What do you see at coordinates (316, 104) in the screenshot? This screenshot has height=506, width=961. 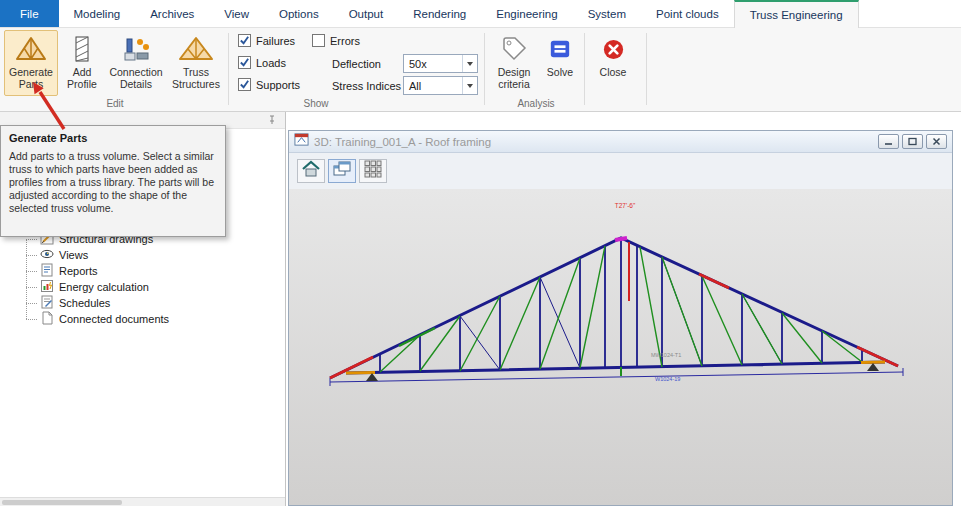 I see `show-group-label: Show` at bounding box center [316, 104].